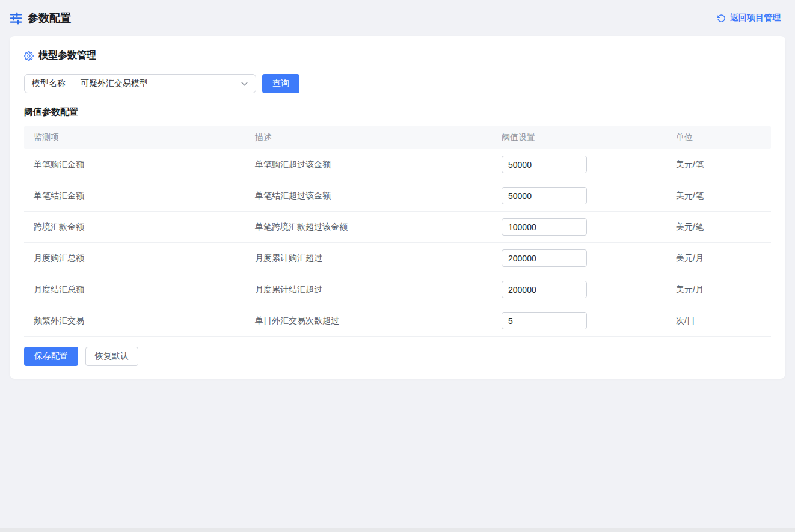 The image size is (795, 532). What do you see at coordinates (135, 321) in the screenshot?
I see `monitor-item-label: 频繁外汇交易` at bounding box center [135, 321].